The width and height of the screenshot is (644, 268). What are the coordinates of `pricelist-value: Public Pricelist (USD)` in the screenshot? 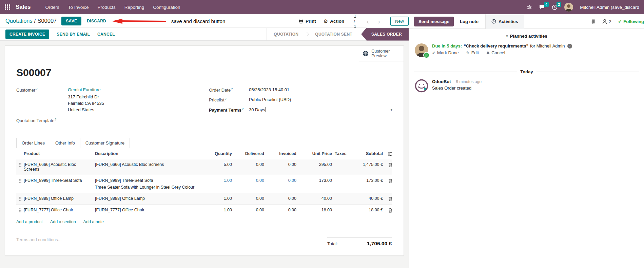 It's located at (270, 100).